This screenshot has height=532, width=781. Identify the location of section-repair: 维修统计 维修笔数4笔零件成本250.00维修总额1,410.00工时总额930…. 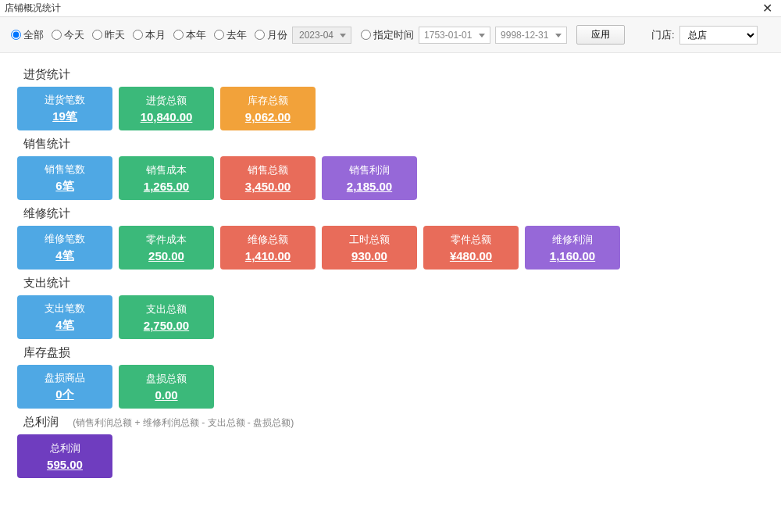
(394, 237).